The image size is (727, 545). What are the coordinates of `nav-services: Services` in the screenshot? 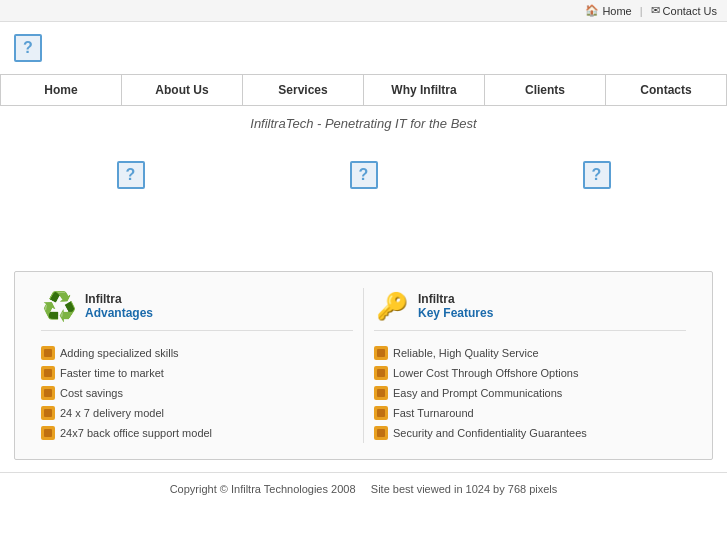 It's located at (304, 90).